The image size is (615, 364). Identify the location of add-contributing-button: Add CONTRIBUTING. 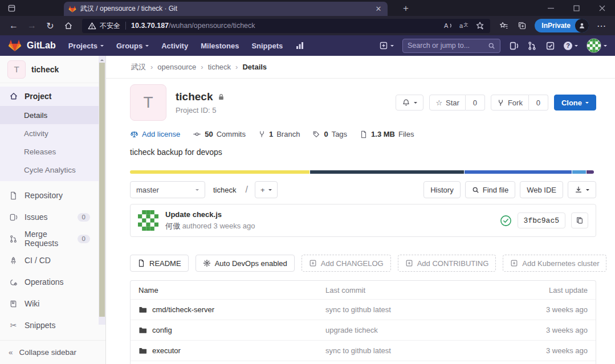
(447, 263).